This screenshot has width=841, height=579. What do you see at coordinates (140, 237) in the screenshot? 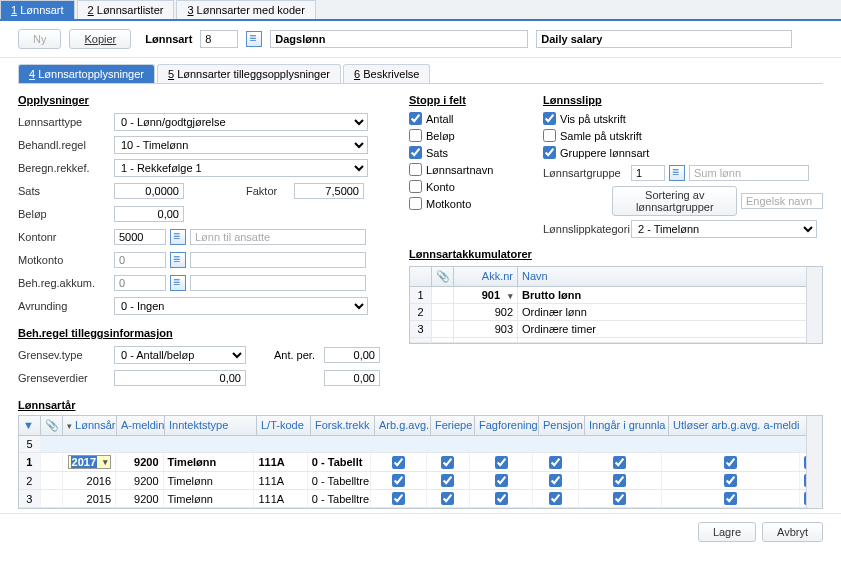
I see `kontonr-input` at bounding box center [140, 237].